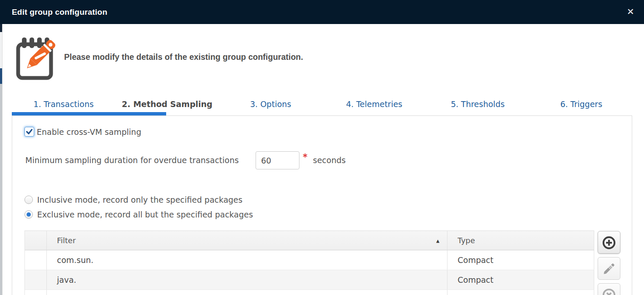 This screenshot has height=295, width=644. Describe the element at coordinates (521, 241) in the screenshot. I see `column-header-type: Type` at that location.